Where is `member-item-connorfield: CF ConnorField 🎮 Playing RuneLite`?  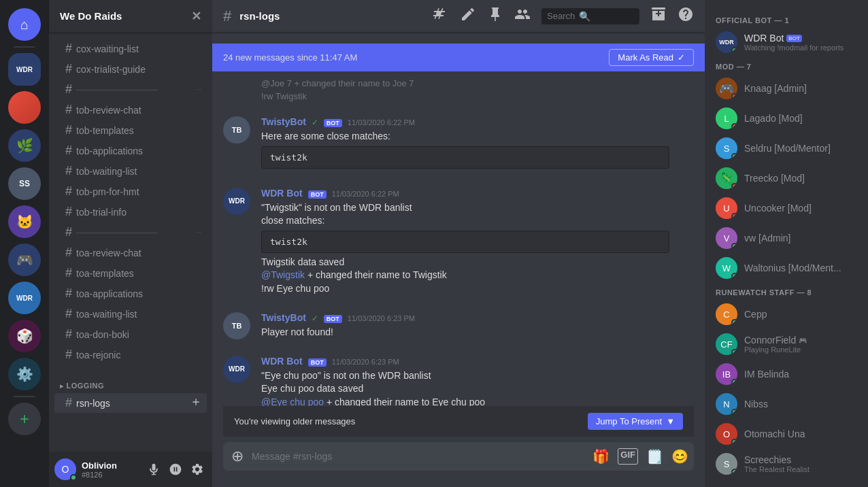 member-item-connorfield: CF ConnorField 🎮 Playing RuneLite is located at coordinates (786, 344).